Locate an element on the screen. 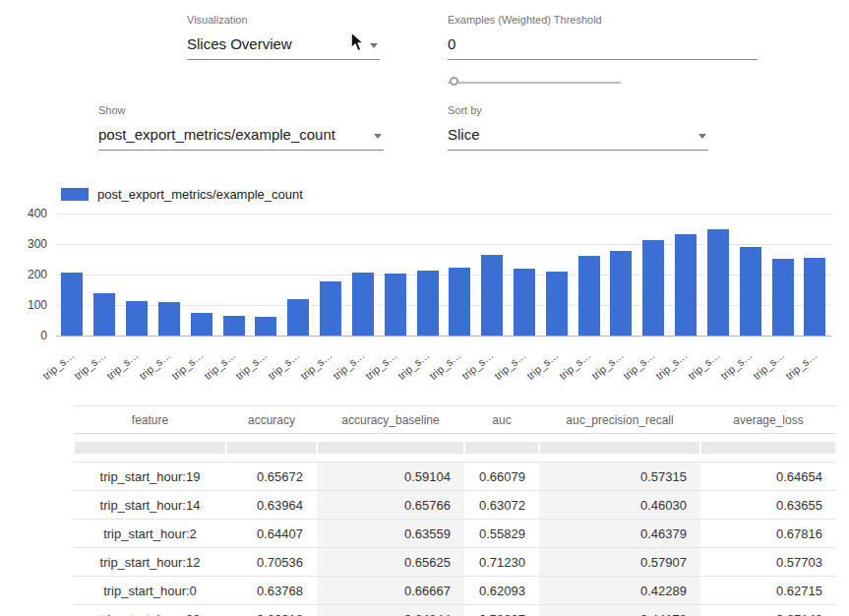 This screenshot has height=616, width=849. show-field: Show post_export_metrics/example_count is located at coordinates (241, 128).